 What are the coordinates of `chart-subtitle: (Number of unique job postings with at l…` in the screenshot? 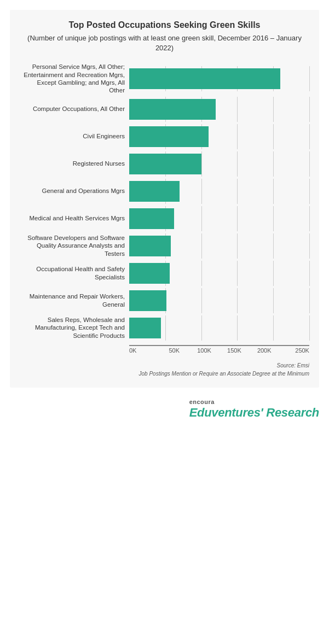 It's located at (164, 43).